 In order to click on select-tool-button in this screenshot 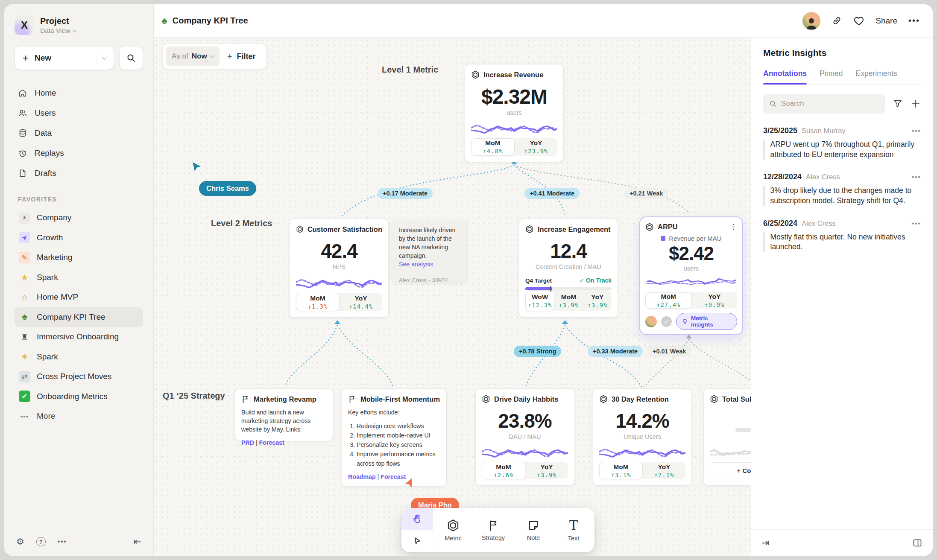, I will do `click(417, 541)`.